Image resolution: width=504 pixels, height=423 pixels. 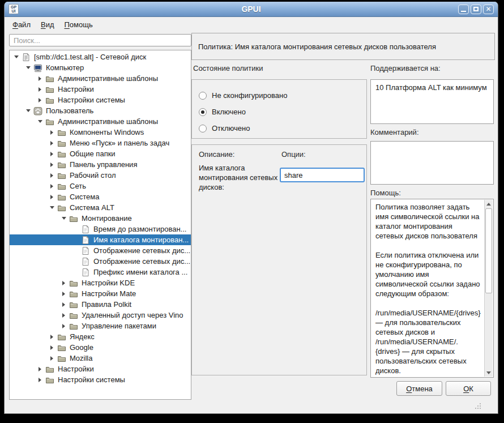 What do you see at coordinates (489, 251) in the screenshot?
I see `scrollbar-thumb` at bounding box center [489, 251].